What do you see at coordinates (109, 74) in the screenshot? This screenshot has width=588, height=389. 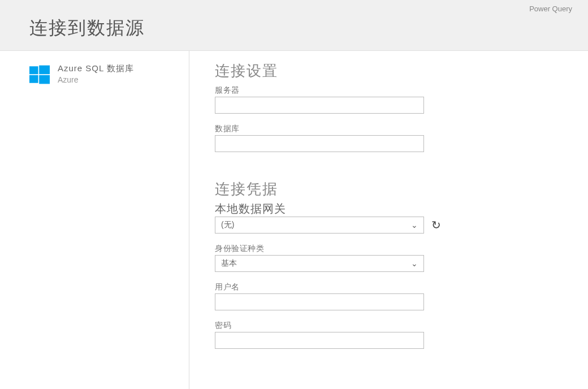 I see `data-source-item: Azure SQL 数据库 Azure` at bounding box center [109, 74].